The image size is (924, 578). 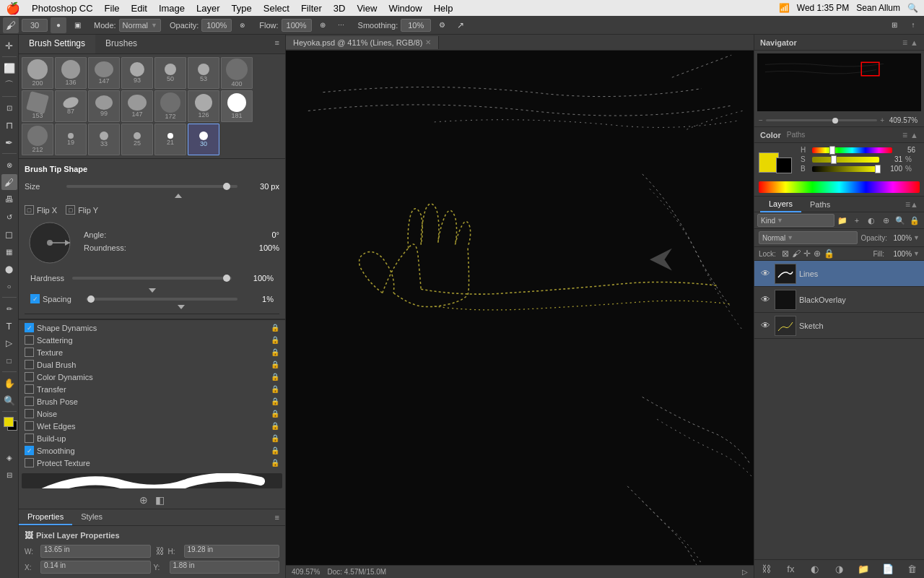 I want to click on protect-texture-cb, so click(x=29, y=462).